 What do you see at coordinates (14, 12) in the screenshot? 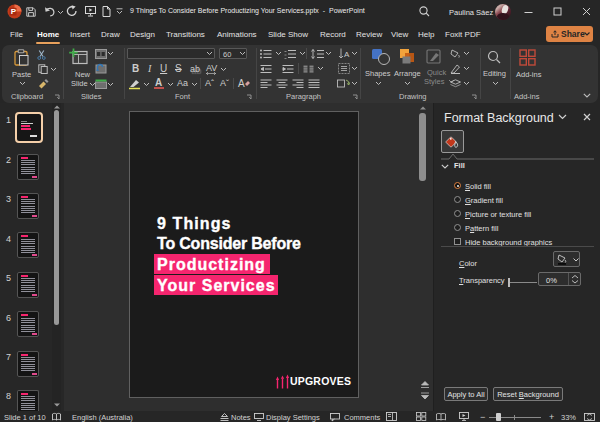
I see `svg-text: P` at bounding box center [14, 12].